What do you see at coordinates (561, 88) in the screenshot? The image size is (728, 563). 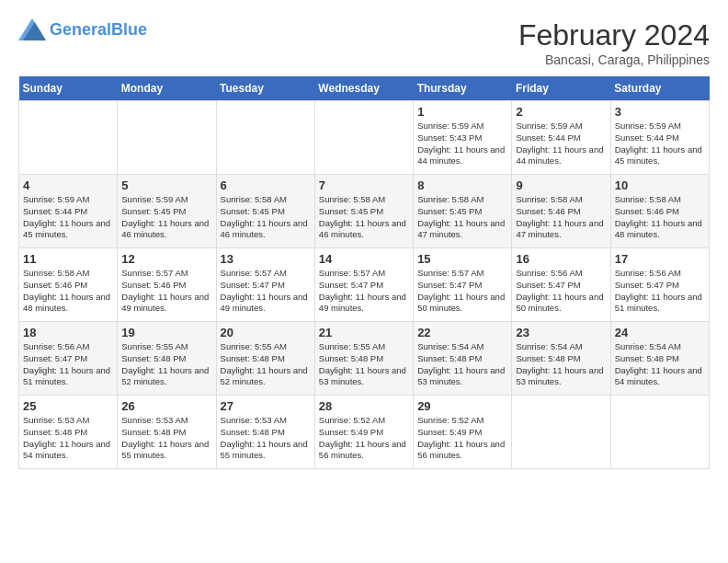 I see `weekday-header-friday: Friday` at bounding box center [561, 88].